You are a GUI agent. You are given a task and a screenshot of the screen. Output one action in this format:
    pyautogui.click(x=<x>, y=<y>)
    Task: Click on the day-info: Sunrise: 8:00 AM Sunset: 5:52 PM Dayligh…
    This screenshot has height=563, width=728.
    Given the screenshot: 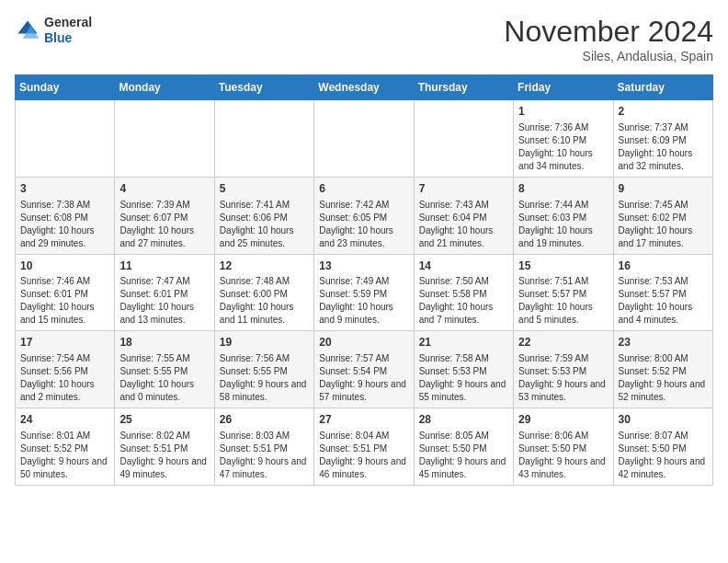 What is the action you would take?
    pyautogui.click(x=664, y=378)
    